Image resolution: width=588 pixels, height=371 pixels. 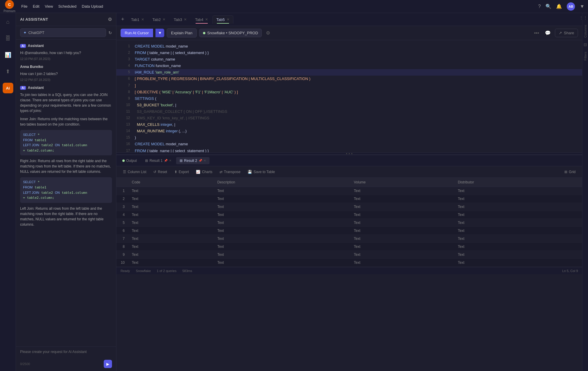 I want to click on table-row: 11TextTextTextText, so click(x=349, y=267).